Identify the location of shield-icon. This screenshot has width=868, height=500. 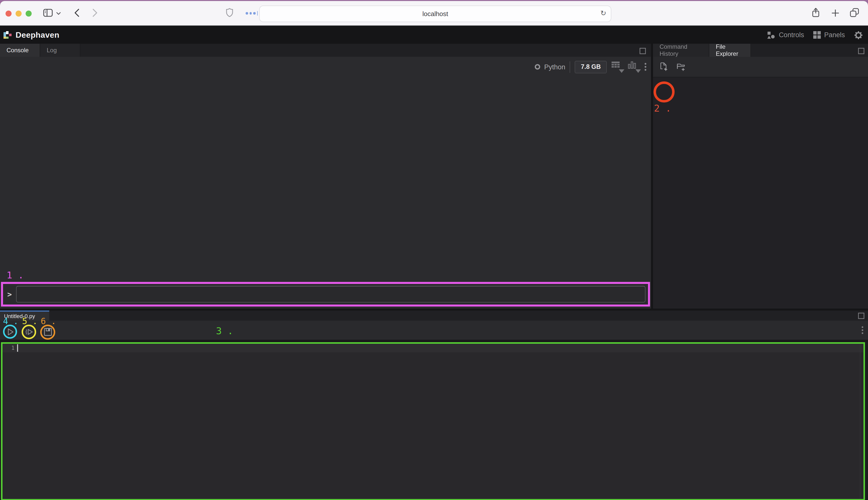
(230, 12).